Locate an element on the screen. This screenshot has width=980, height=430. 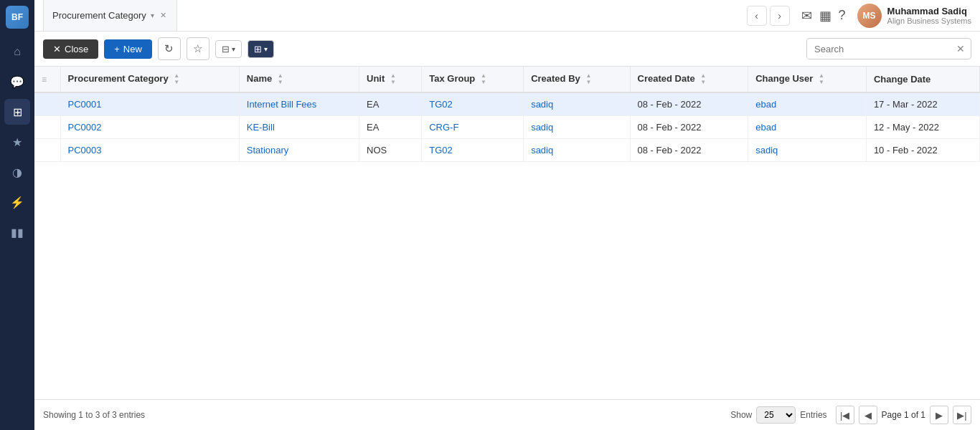
col-label-change-date: Change Date is located at coordinates (903, 79).